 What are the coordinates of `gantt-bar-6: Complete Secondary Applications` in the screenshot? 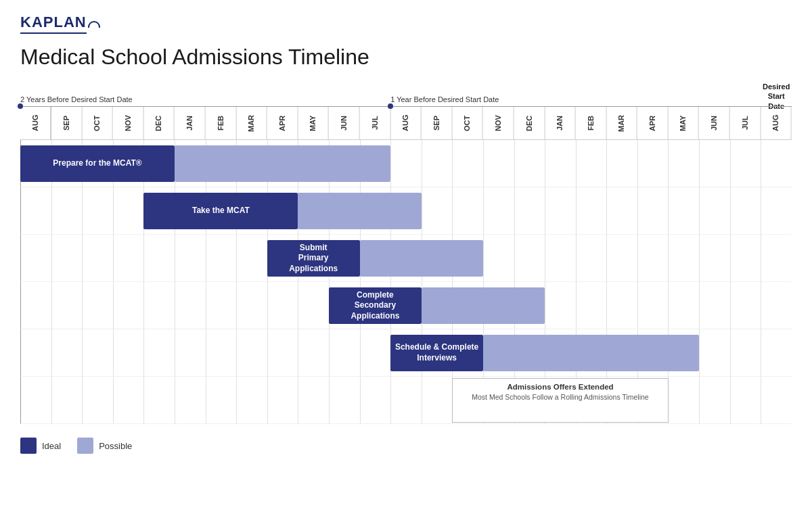 It's located at (375, 306).